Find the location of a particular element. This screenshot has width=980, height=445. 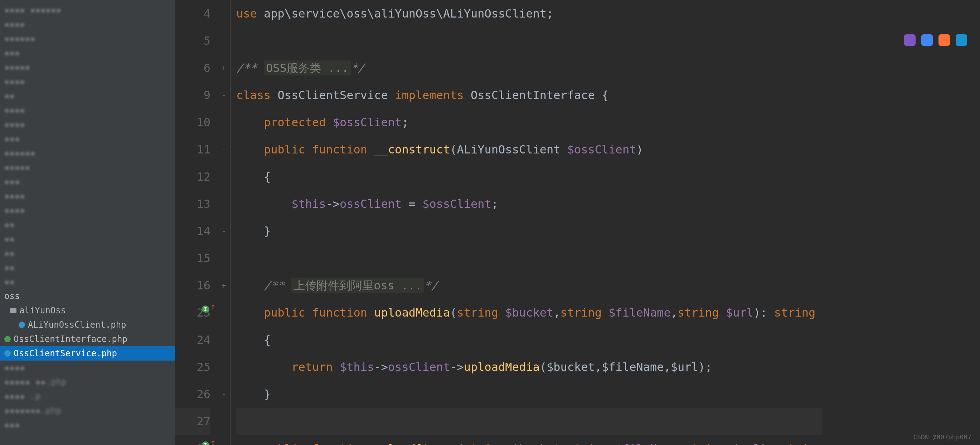

tree-item-obscured: ▪▪▪▪▪ ▪▪.php is located at coordinates (88, 382).